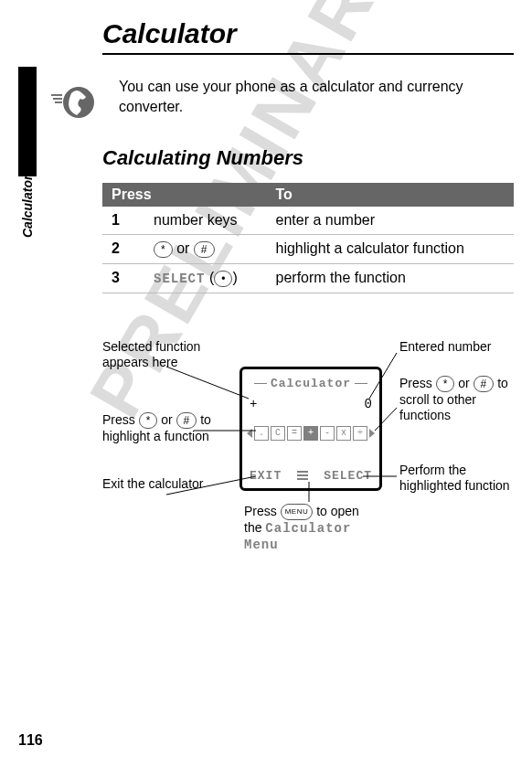  I want to click on step-press: number keys, so click(206, 221).